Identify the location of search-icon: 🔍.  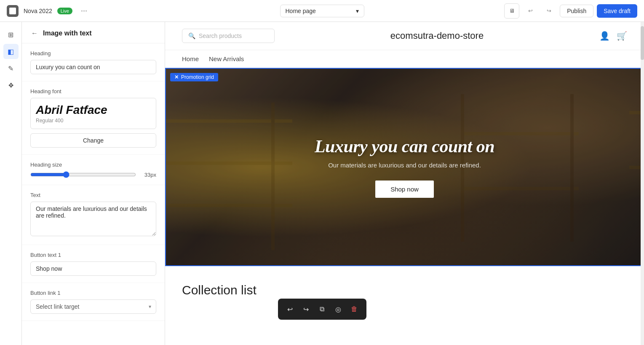
(192, 36).